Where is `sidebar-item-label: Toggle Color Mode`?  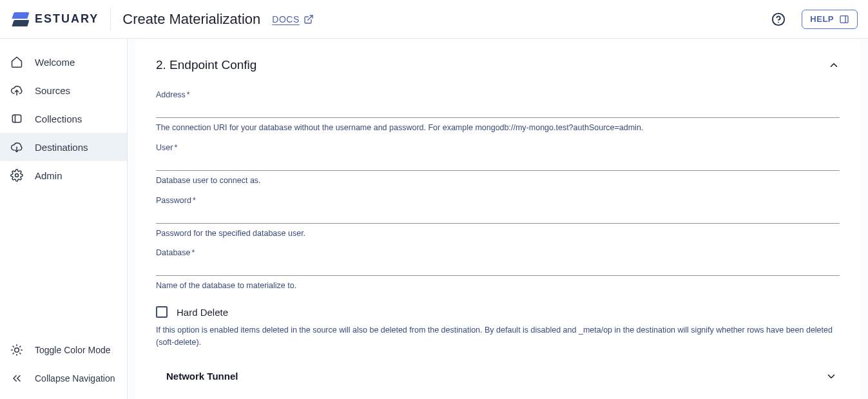
sidebar-item-label: Toggle Color Mode is located at coordinates (73, 350).